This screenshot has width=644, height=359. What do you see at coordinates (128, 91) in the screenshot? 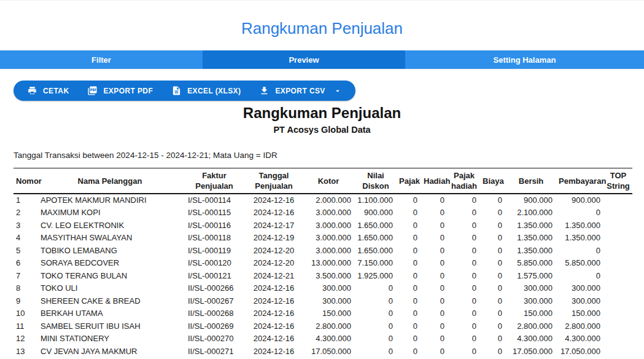
I see `export-pdf-button-label: EXPORT PDF` at bounding box center [128, 91].